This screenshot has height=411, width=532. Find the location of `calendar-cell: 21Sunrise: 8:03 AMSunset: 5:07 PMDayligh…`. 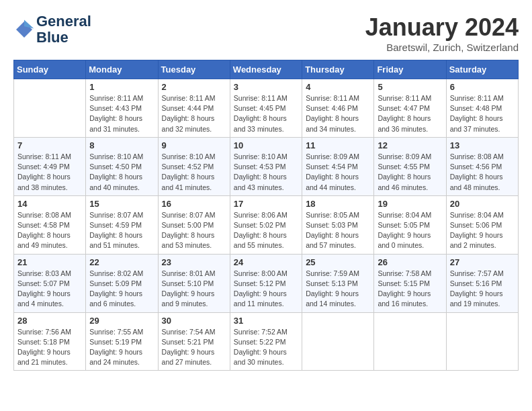

calendar-cell: 21Sunrise: 8:03 AMSunset: 5:07 PMDayligh… is located at coordinates (50, 283).